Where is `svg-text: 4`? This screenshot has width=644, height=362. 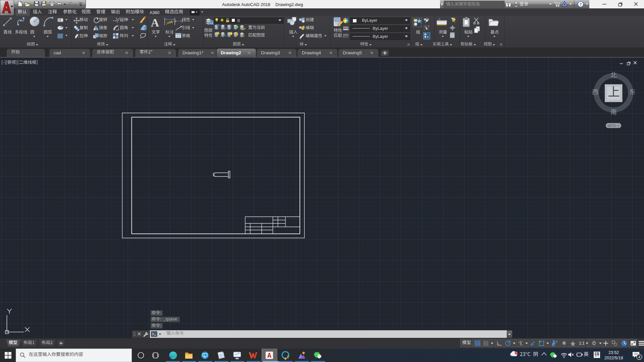
svg-text: 4 is located at coordinates (639, 357).